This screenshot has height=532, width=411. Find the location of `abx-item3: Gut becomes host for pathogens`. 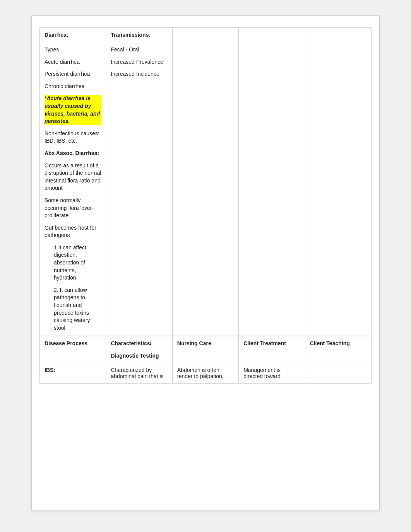

abx-item3: Gut becomes host for pathogens is located at coordinates (73, 232).